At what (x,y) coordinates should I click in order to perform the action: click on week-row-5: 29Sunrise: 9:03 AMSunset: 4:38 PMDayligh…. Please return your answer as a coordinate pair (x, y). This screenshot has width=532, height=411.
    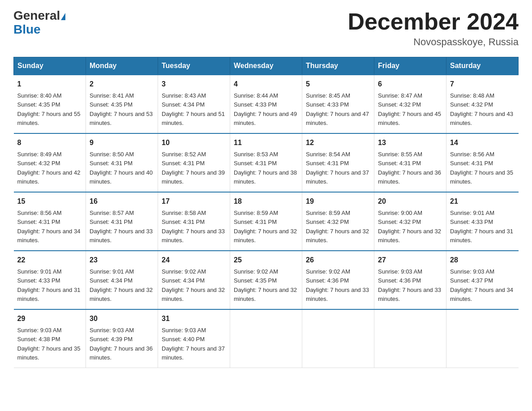
    Looking at the image, I should click on (266, 338).